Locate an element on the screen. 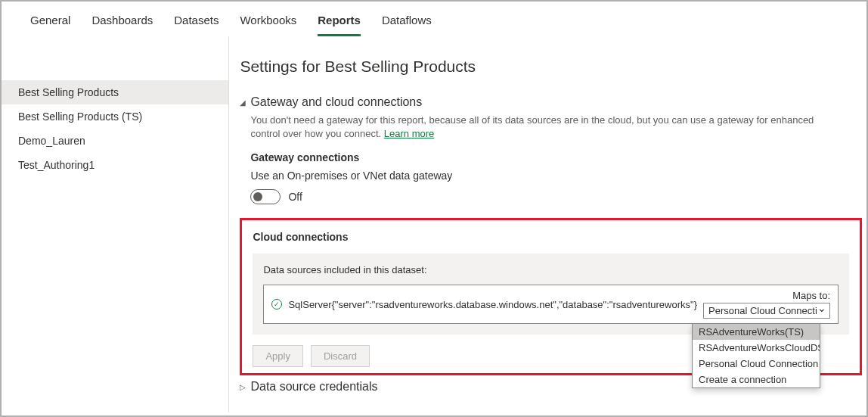 The height and width of the screenshot is (417, 868). maps-to-select: Personal Cloud Connecti is located at coordinates (767, 310).